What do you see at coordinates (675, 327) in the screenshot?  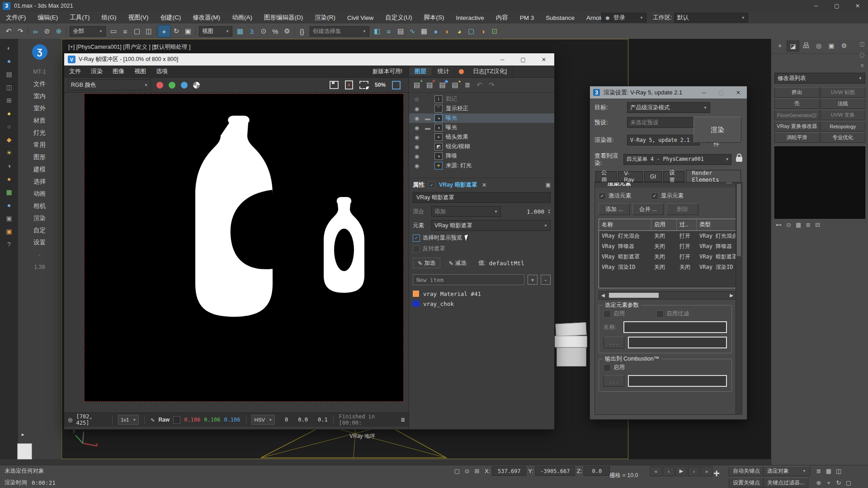 I see `element-name-field` at bounding box center [675, 327].